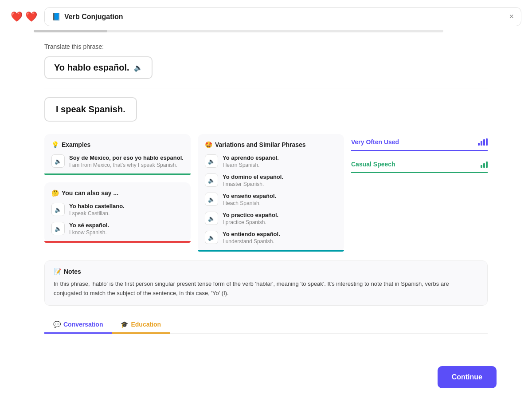 The image size is (532, 406). What do you see at coordinates (126, 165) in the screenshot?
I see `example-english-1: I am from Mexico, that's why I speak Spa…` at bounding box center [126, 165].